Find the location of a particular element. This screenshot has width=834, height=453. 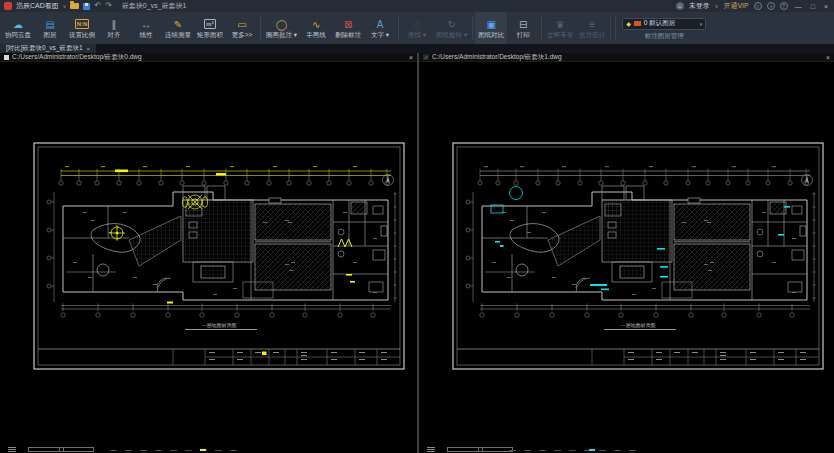

toolbar-annot-stats-label: 批注统计 is located at coordinates (592, 35).